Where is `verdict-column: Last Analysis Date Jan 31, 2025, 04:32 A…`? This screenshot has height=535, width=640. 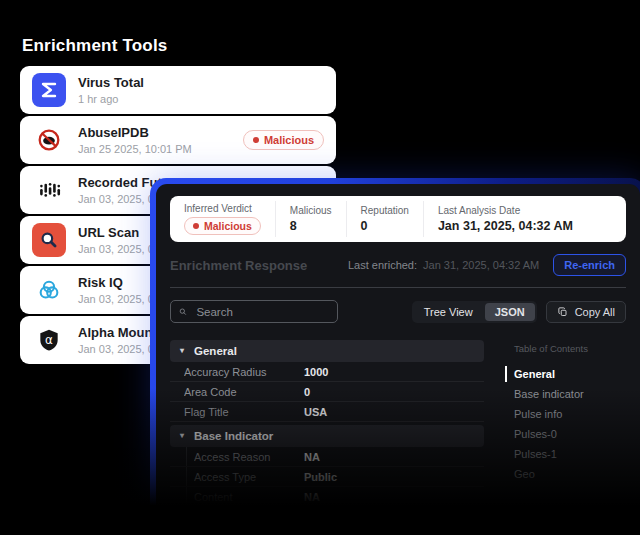 verdict-column: Last Analysis Date Jan 31, 2025, 04:32 A… is located at coordinates (505, 219).